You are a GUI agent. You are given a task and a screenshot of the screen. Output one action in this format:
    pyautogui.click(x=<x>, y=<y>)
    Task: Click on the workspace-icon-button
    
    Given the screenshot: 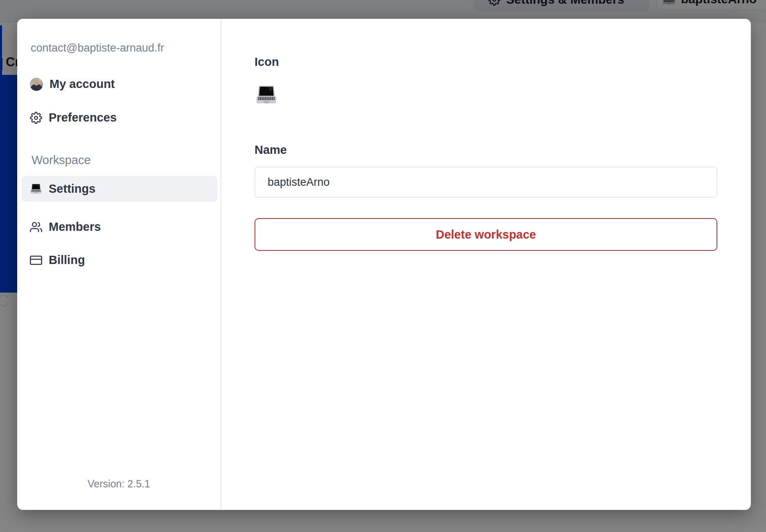 What is the action you would take?
    pyautogui.click(x=266, y=95)
    